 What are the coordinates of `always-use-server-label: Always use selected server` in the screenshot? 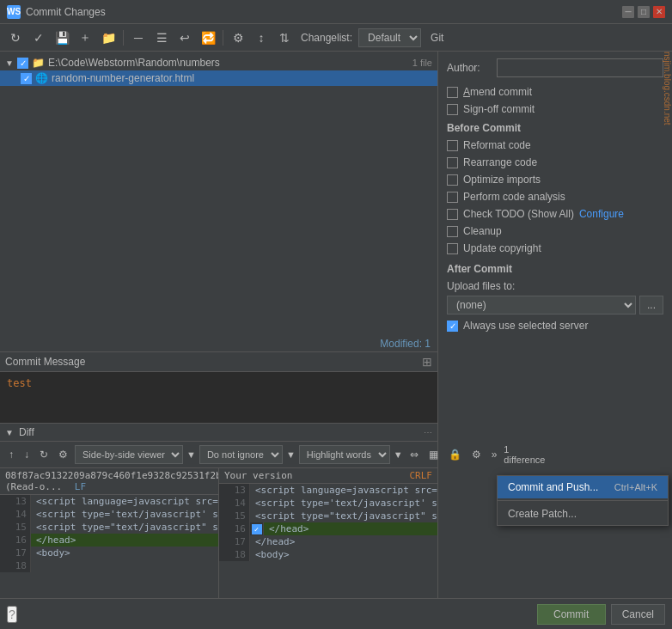 It's located at (526, 326).